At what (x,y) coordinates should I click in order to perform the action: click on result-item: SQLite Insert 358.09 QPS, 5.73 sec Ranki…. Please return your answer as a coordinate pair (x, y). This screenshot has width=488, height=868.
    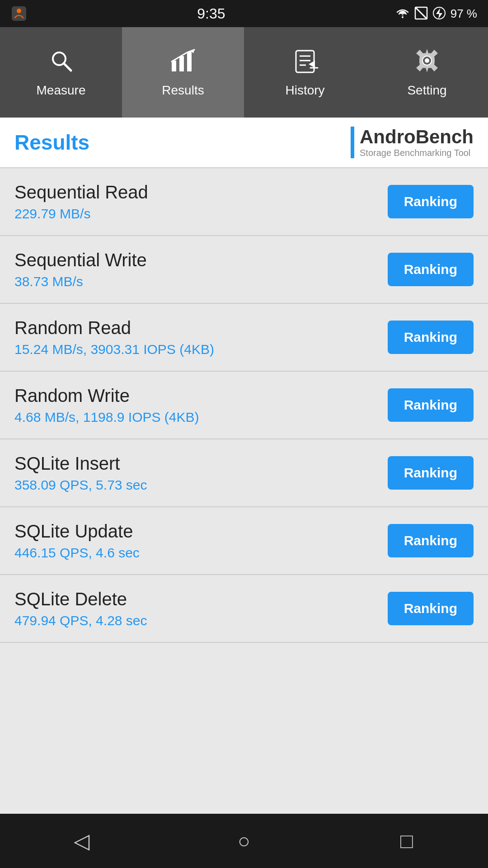
    Looking at the image, I should click on (244, 473).